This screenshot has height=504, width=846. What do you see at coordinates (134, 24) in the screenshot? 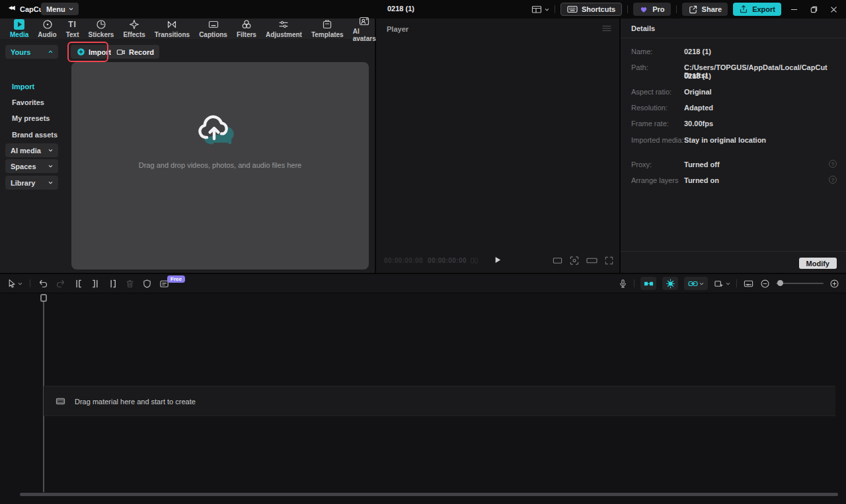
I see `effects-star-icon` at bounding box center [134, 24].